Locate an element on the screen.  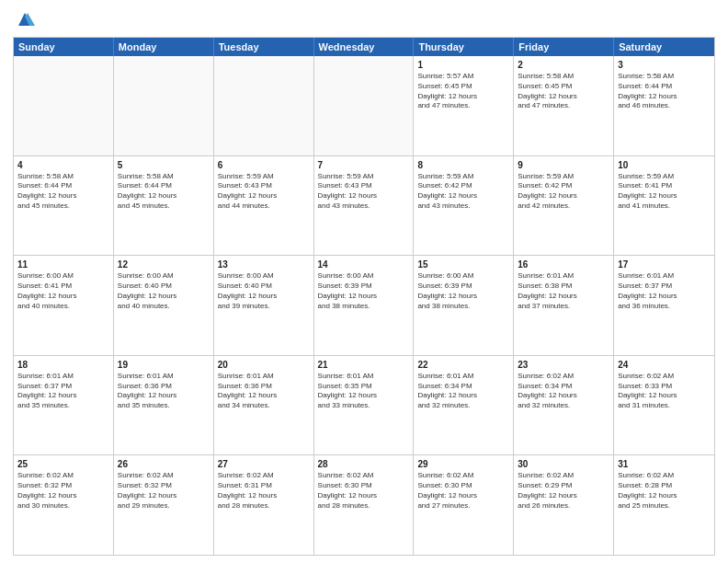
calendar-cell: 21Sunrise: 6:01 AM Sunset: 6:35 PM Dayli… is located at coordinates (364, 406).